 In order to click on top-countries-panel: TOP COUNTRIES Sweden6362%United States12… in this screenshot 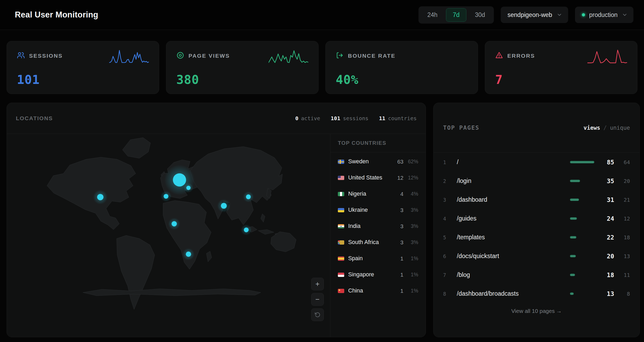, I will do `click(378, 236)`.